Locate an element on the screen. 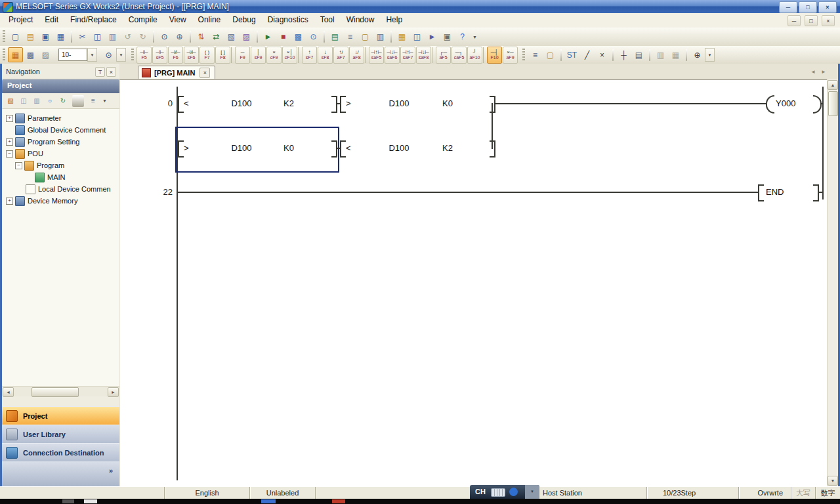 Image resolution: width=840 pixels, height=504 pixels. device-comment-icon: ▤ is located at coordinates (335, 37).